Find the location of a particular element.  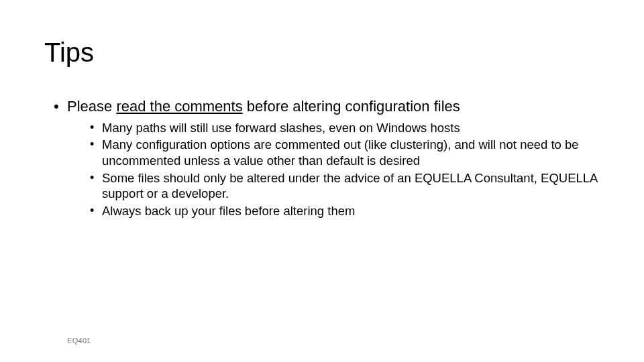

bullet-level2-item: Many paths will still use forward slashe… is located at coordinates (345, 128).